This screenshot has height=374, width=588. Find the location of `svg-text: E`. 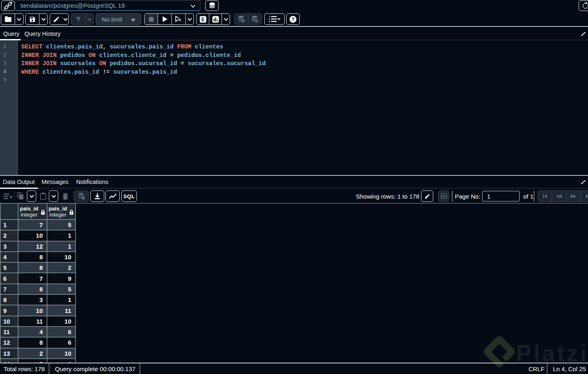

svg-text: E is located at coordinates (203, 19).